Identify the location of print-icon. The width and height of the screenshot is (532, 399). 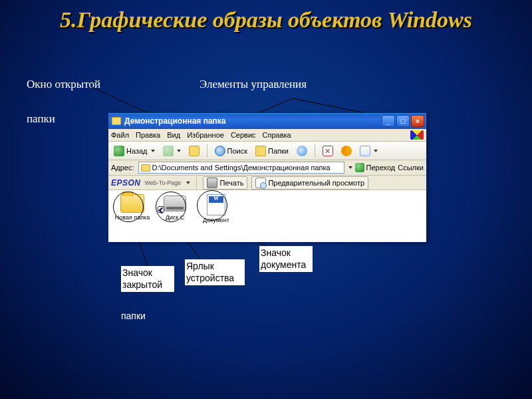
(212, 183).